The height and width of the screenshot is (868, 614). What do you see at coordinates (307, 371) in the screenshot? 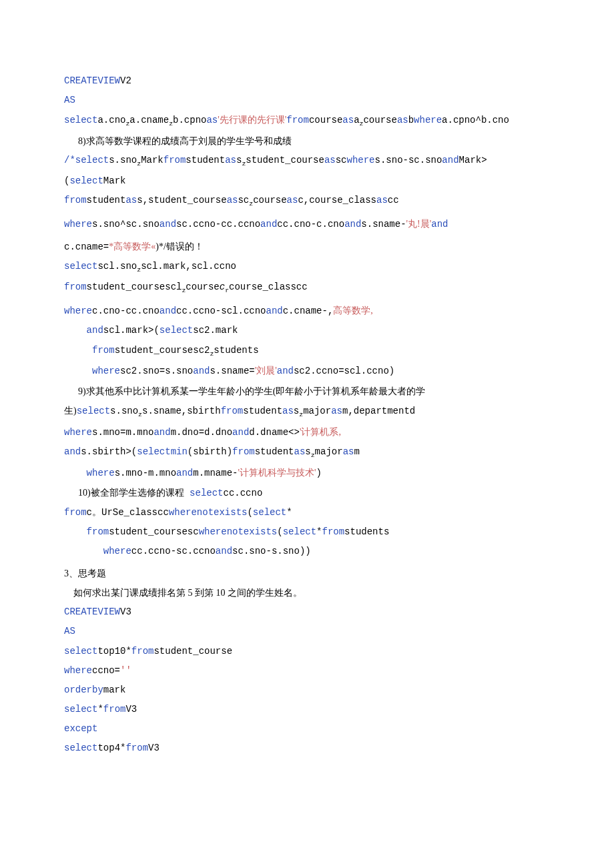
I see `code-line: wheresc2.sno=s.snoands.sname='刘晨'andsc2.…` at bounding box center [307, 371].